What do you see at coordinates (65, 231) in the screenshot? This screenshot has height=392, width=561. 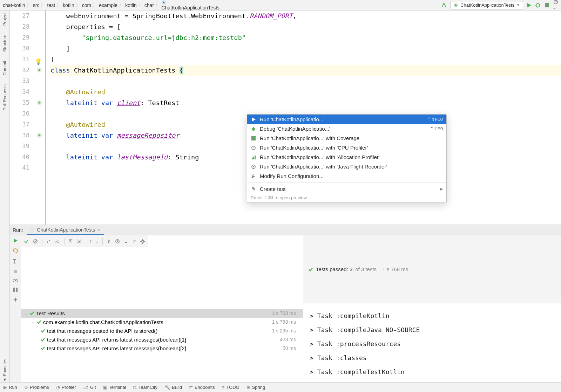 I see `run-tab-active: ChatKotlinApplicationTests ×` at bounding box center [65, 231].